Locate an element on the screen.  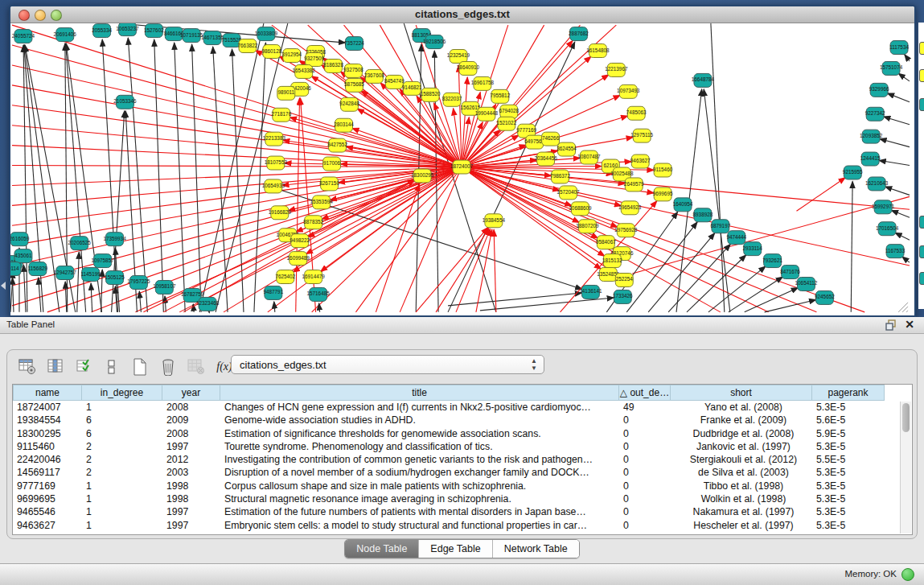
graph-node: 12325419 is located at coordinates (458, 56).